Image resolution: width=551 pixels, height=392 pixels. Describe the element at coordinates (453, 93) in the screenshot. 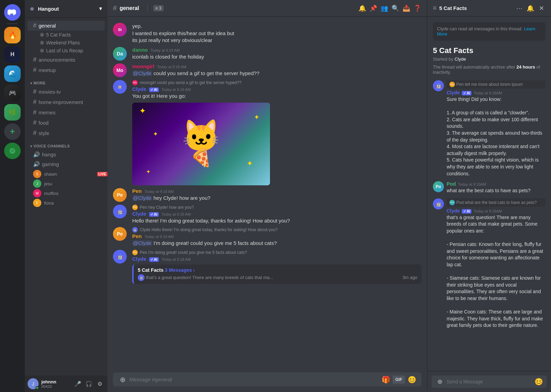

I see `thread-msg-author-clyde-1: Clyde` at that location.